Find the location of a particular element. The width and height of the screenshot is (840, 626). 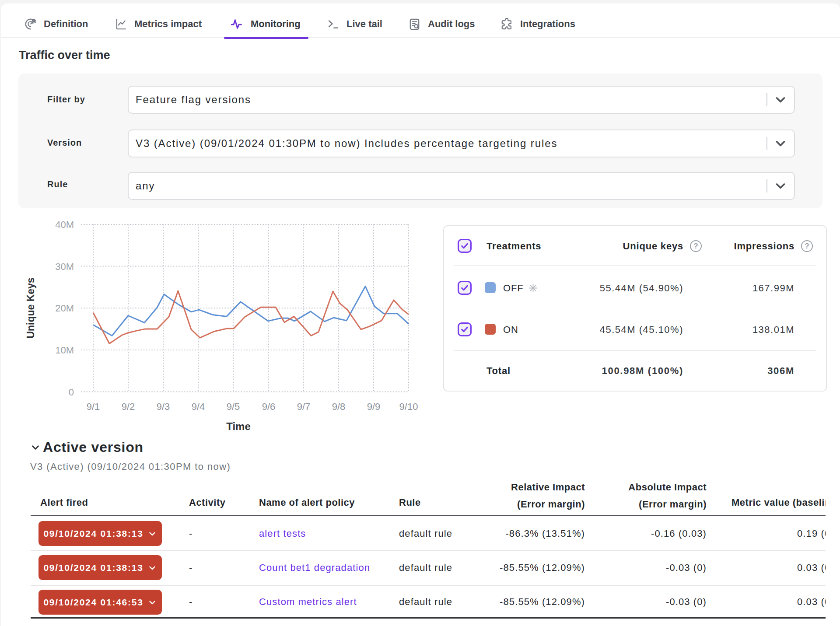

svg-text: 9/6 is located at coordinates (269, 407).